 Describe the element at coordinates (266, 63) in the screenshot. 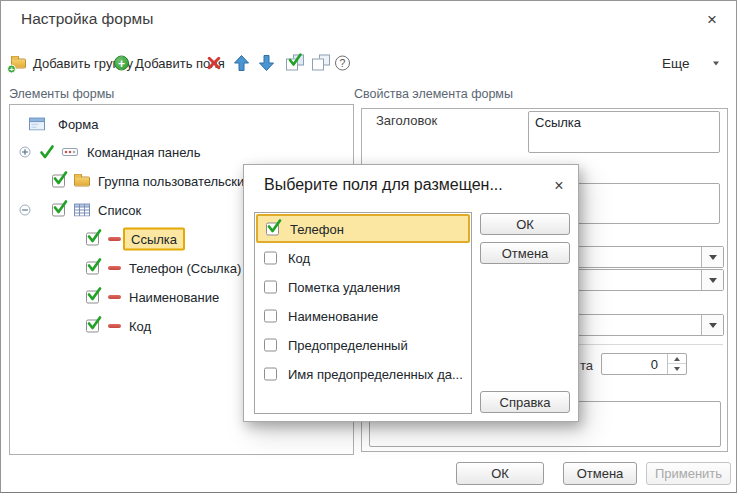

I see `arrow-down-icon` at that location.